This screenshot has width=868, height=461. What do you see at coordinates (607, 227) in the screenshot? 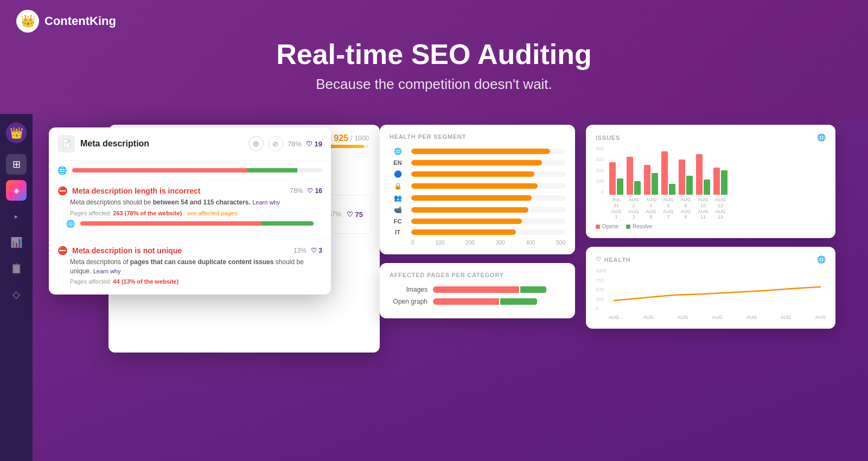
I see `legend-opened: Opene` at bounding box center [607, 227].